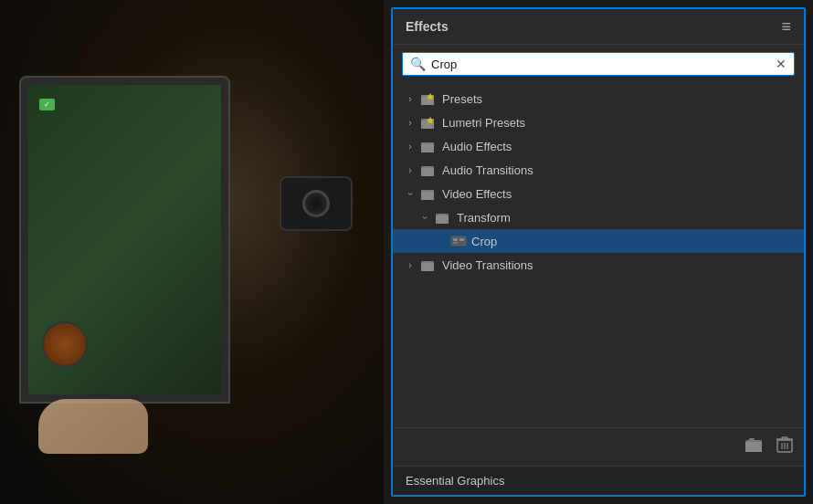 The height and width of the screenshot is (504, 813). Describe the element at coordinates (598, 146) in the screenshot. I see `tree-item-audio-effects: › Audio Effects` at that location.